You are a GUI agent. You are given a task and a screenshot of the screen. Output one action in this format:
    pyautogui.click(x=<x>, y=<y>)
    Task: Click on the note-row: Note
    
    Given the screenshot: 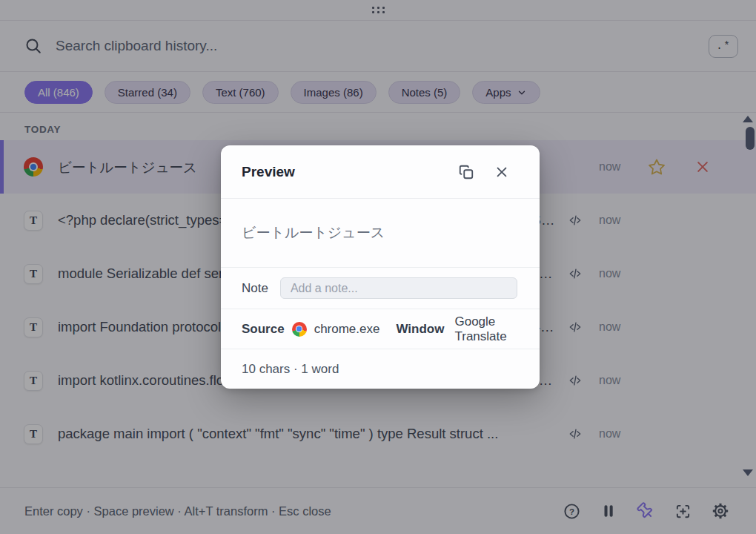 What is the action you would take?
    pyautogui.click(x=380, y=289)
    